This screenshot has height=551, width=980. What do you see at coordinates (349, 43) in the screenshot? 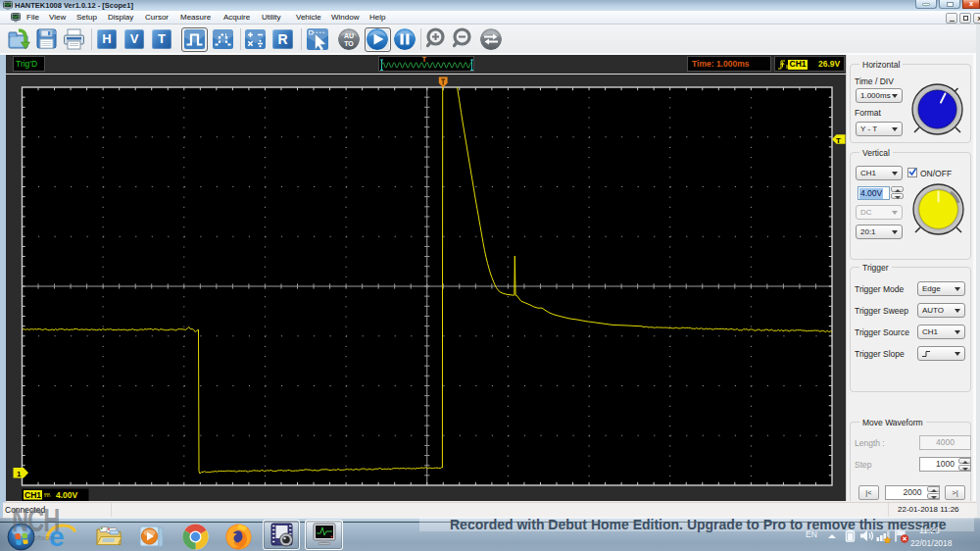
I see `svg-text: TO` at bounding box center [349, 43].